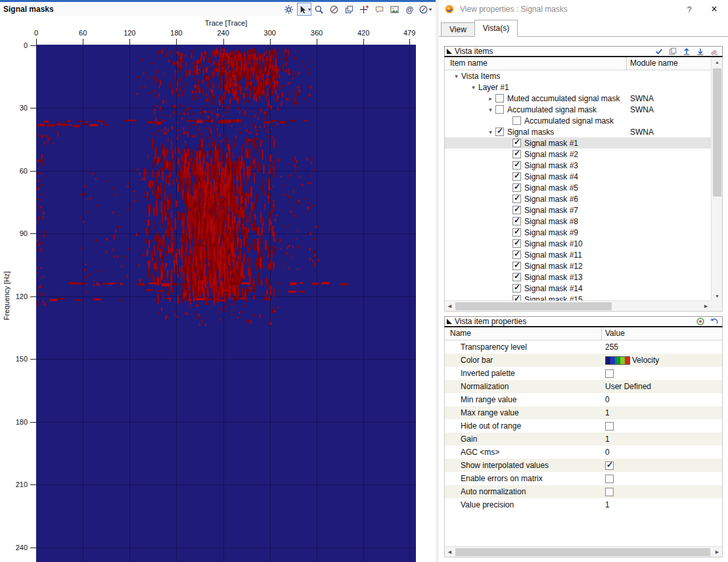 This screenshot has height=562, width=728. I want to click on scroll-left-button: ◀, so click(449, 306).